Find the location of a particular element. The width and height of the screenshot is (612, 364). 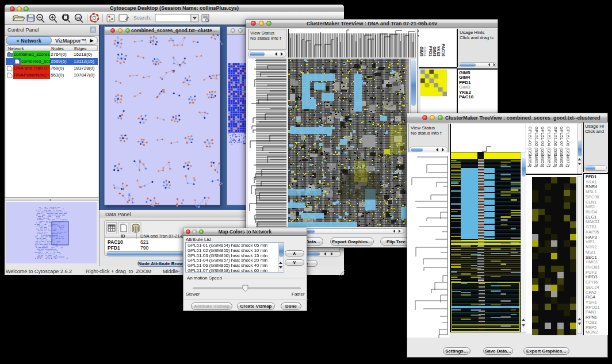

svg-text: GPL51-02 (GSM855) is located at coordinates (536, 147).